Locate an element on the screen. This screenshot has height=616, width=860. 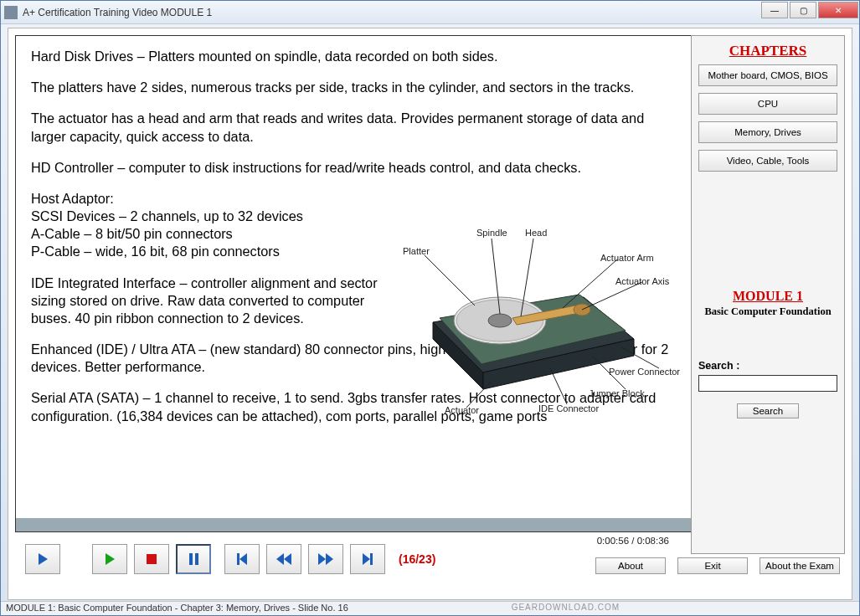
search-button: Search is located at coordinates (768, 411).